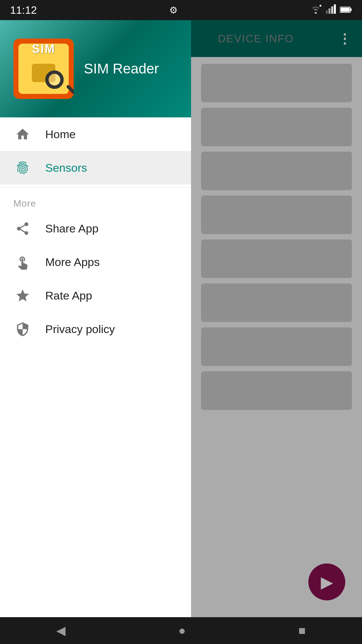  I want to click on battery-icon, so click(346, 10).